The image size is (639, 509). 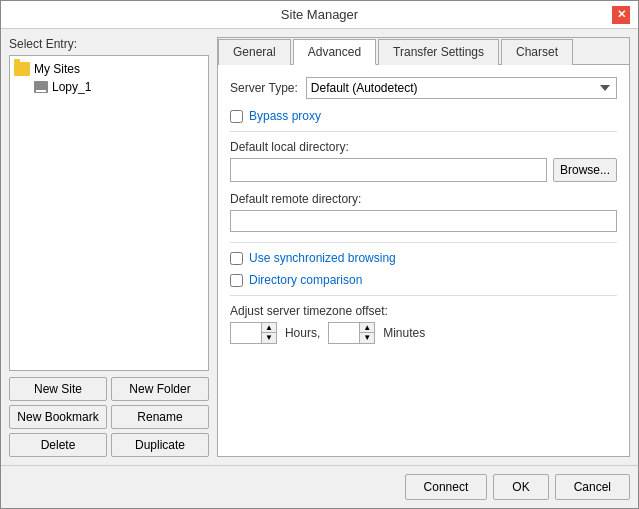 I want to click on minutes-label: Minutes, so click(x=404, y=333).